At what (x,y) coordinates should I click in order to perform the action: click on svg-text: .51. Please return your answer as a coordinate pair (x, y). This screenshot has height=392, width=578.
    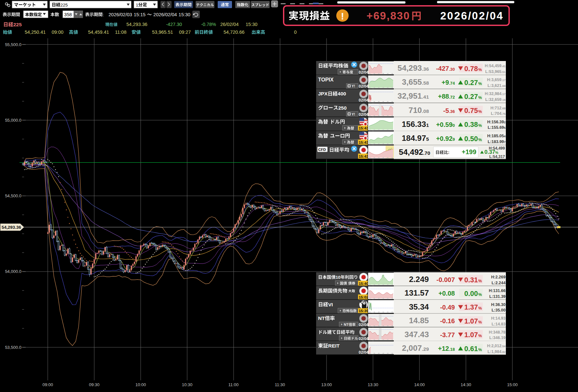
    Looking at the image, I should click on (504, 72).